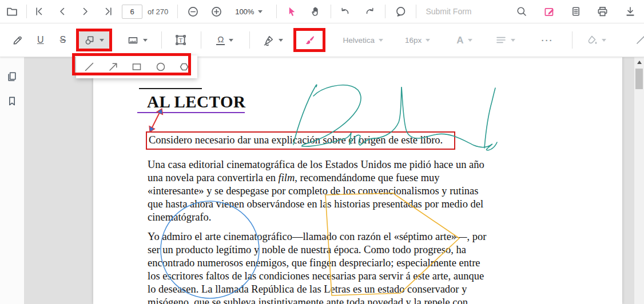 This screenshot has width=644, height=304. What do you see at coordinates (161, 67) in the screenshot?
I see `shape-circle-option` at bounding box center [161, 67].